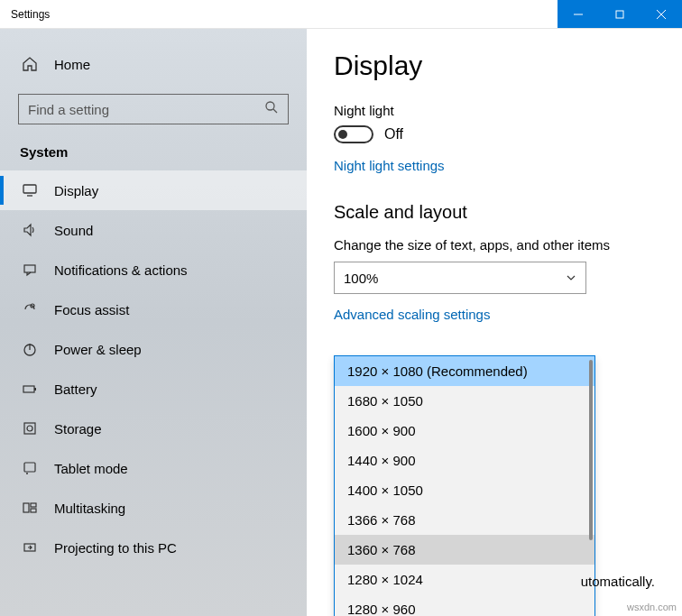 The height and width of the screenshot is (616, 682). What do you see at coordinates (153, 428) in the screenshot?
I see `sidebar-item-storage: Storage` at bounding box center [153, 428].